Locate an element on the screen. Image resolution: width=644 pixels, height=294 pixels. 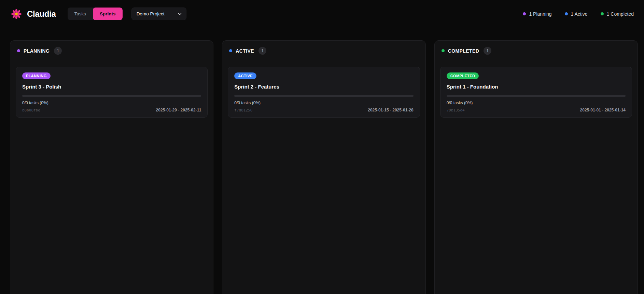
sprint-dates: 2025-01-29 - 2025-02-11 is located at coordinates (179, 110).